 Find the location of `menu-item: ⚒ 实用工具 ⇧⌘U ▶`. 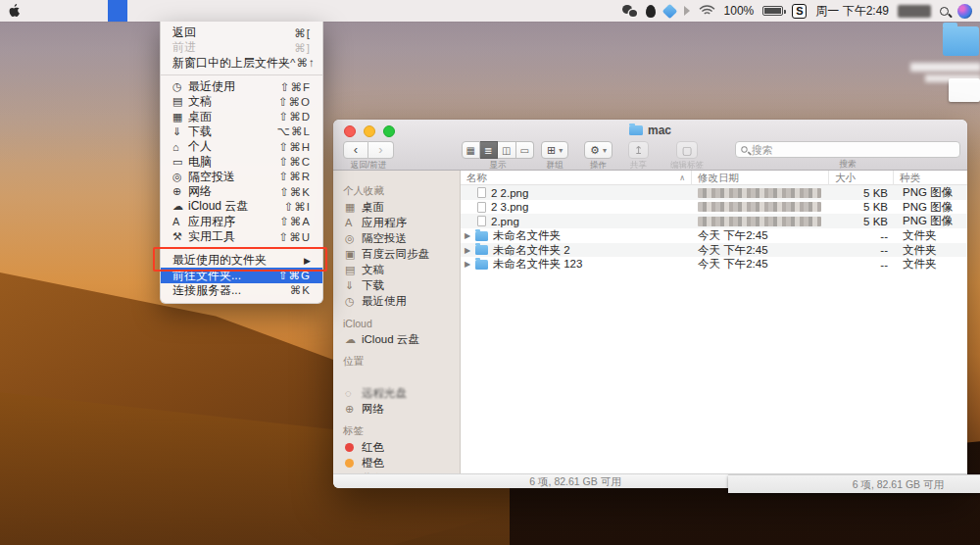

menu-item: ⚒ 实用工具 ⇧⌘U ▶ is located at coordinates (241, 237).